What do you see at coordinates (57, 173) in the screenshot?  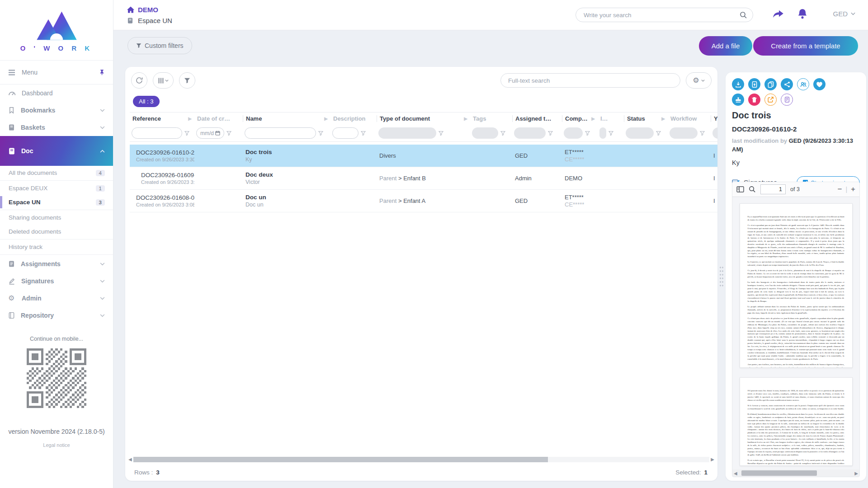 I see `sidebar-item-all-documents: All the documents 4` at bounding box center [57, 173].